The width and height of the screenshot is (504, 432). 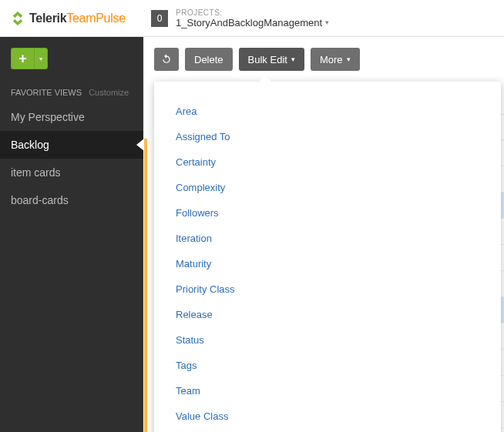 I want to click on add-button-dropdown: ▾, so click(x=41, y=59).